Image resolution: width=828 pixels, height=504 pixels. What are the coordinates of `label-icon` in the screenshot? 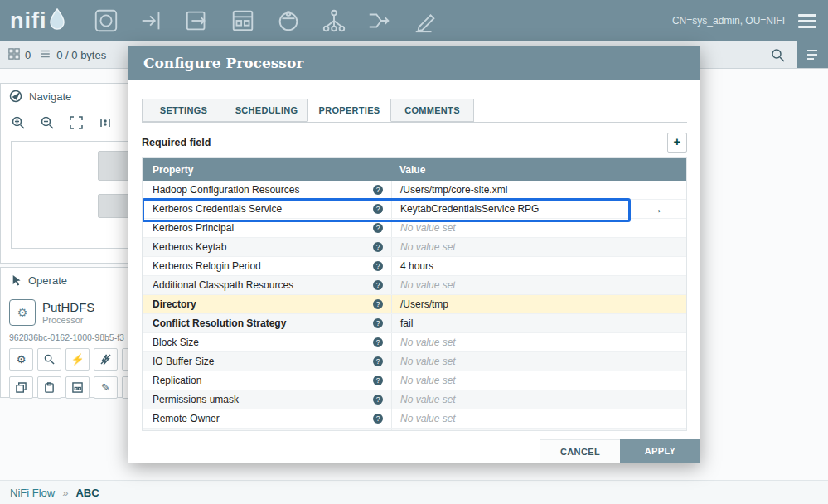 It's located at (425, 21).